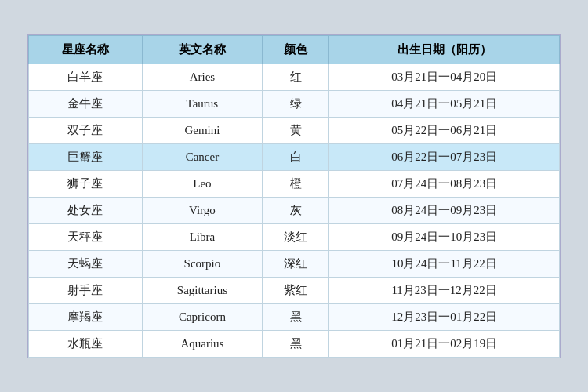 Image resolution: width=588 pixels, height=392 pixels. What do you see at coordinates (86, 290) in the screenshot?
I see `cell-chinese: 射手座` at bounding box center [86, 290].